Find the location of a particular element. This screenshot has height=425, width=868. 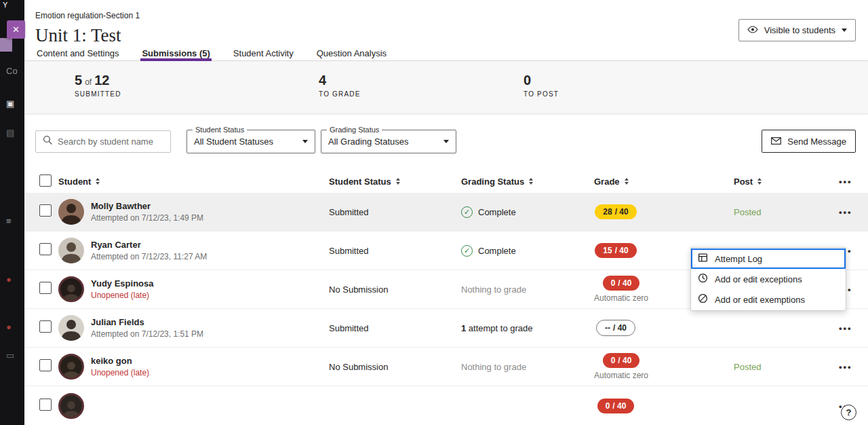

visibility-dropdown-button: Visible to students is located at coordinates (797, 30).